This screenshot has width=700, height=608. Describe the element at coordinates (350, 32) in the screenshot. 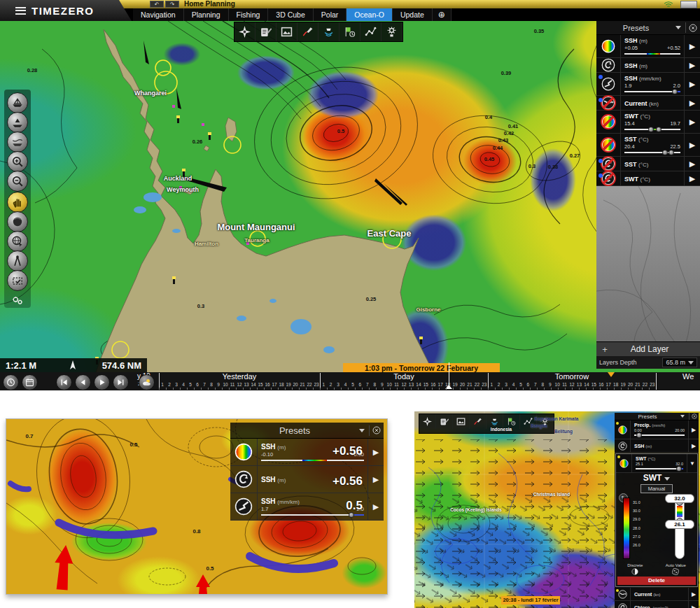

I see `tool-waypoint-flag` at that location.